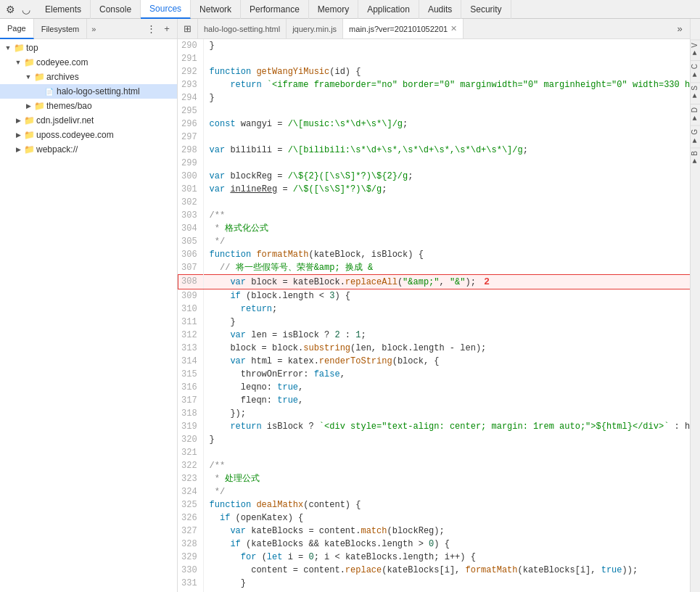  Describe the element at coordinates (26, 9) in the screenshot. I see `inspect-icon: ◡` at that location.